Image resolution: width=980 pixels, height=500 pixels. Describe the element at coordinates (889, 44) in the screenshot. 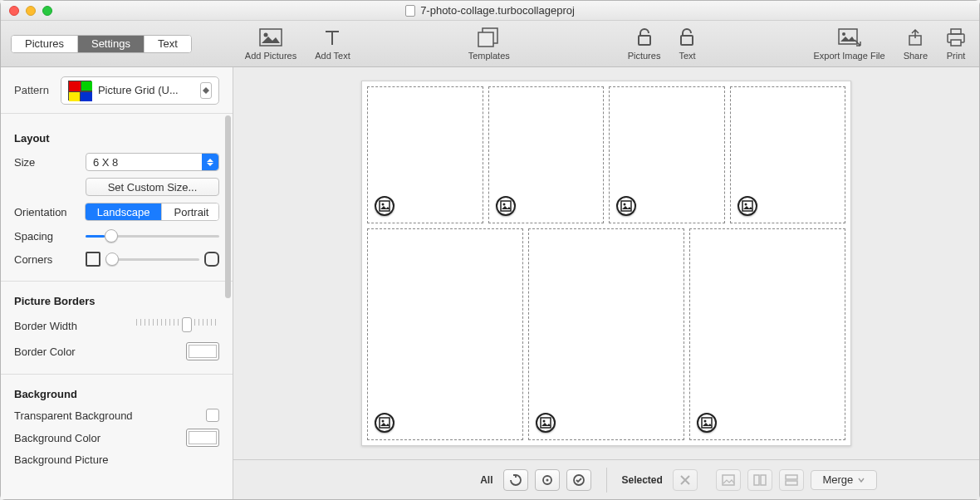

I see `toolbar-export-group: Export Image File Share Print` at that location.